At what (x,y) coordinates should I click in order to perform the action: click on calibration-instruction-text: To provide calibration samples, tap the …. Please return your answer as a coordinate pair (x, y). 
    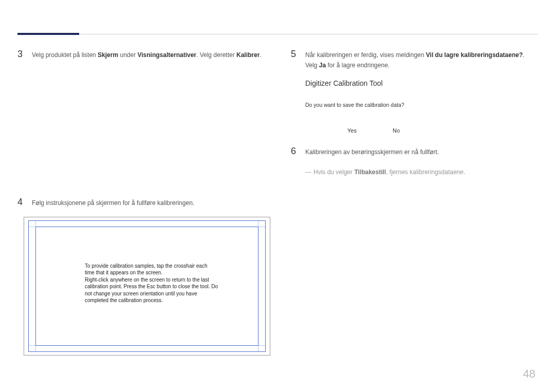
    Looking at the image, I should click on (152, 284).